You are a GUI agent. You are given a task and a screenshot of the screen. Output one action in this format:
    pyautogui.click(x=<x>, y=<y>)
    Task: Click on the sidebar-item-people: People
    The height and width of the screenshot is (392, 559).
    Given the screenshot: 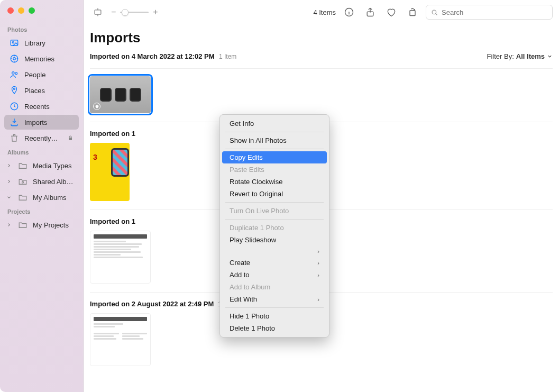 What is the action you would take?
    pyautogui.click(x=41, y=75)
    